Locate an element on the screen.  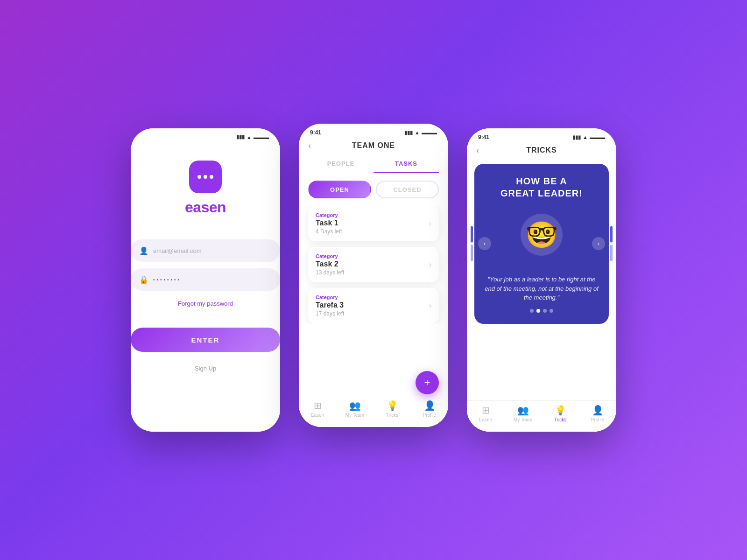
task-info-2: Category Task 2 13 days left is located at coordinates (330, 265).